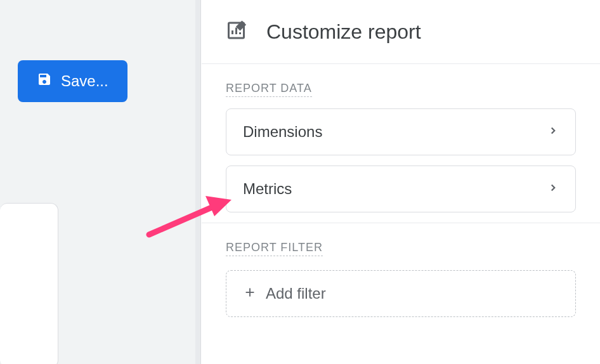  What do you see at coordinates (85, 81) in the screenshot?
I see `save-button-label: Save...` at bounding box center [85, 81].